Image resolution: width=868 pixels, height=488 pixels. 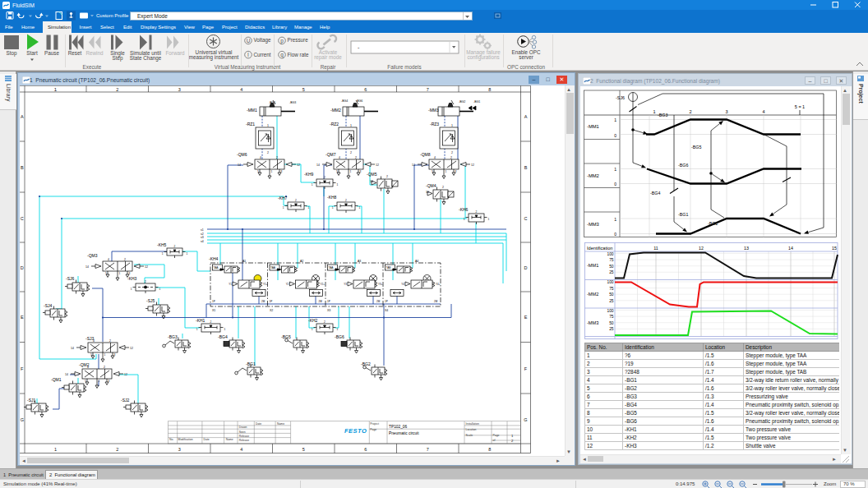 I want to click on svg-text: X1, so click(x=214, y=311).